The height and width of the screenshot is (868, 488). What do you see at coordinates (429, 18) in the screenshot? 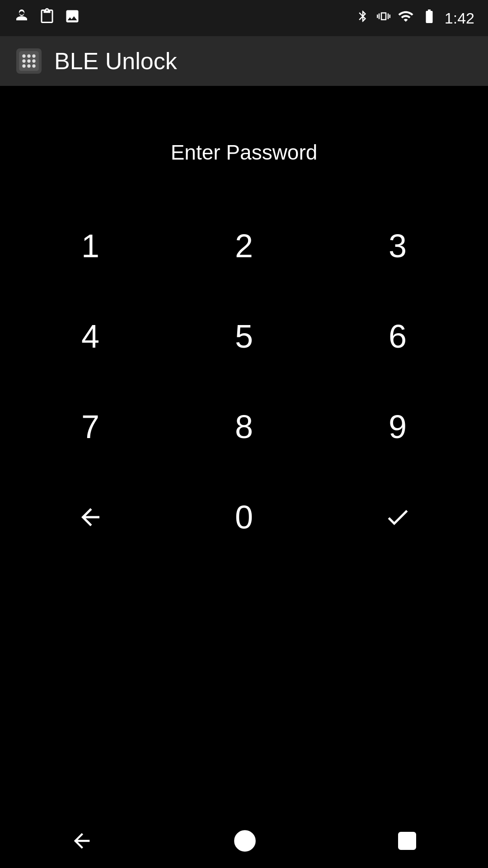
I see `battery-icon` at bounding box center [429, 18].